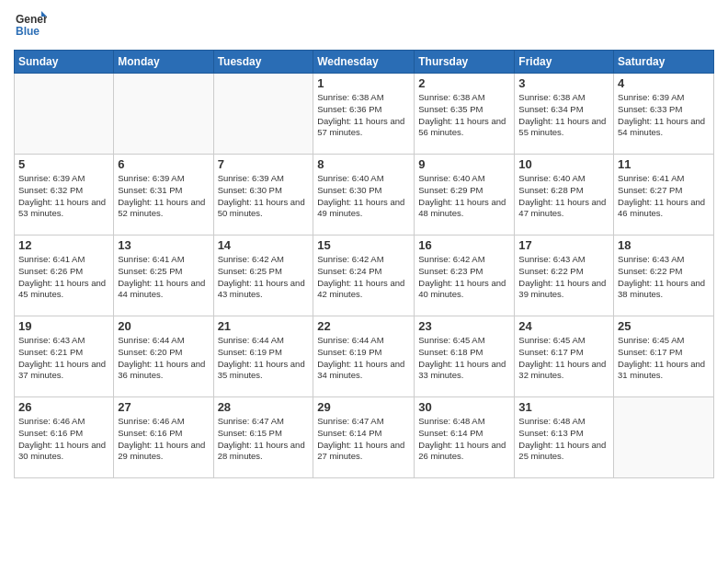  Describe the element at coordinates (564, 278) in the screenshot. I see `day-info: Sunrise: 6:43 AM Sunset: 6:22 PM Dayligh…` at that location.